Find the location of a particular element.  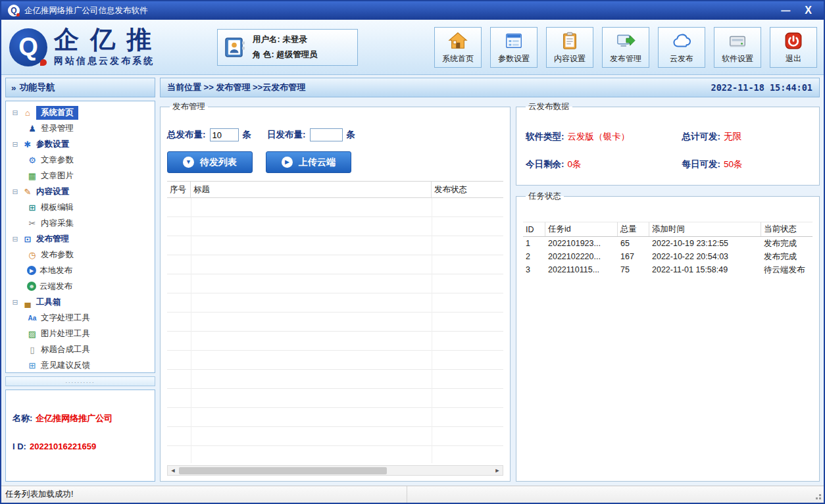

sidebar-item-article-params: ⊟ ⚙ 文章参数 is located at coordinates (80, 160).